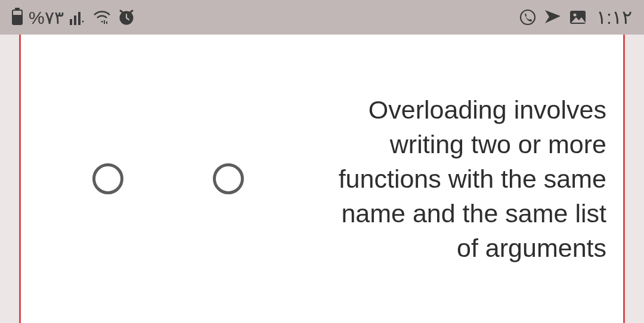  Describe the element at coordinates (553, 17) in the screenshot. I see `send-icon` at that location.